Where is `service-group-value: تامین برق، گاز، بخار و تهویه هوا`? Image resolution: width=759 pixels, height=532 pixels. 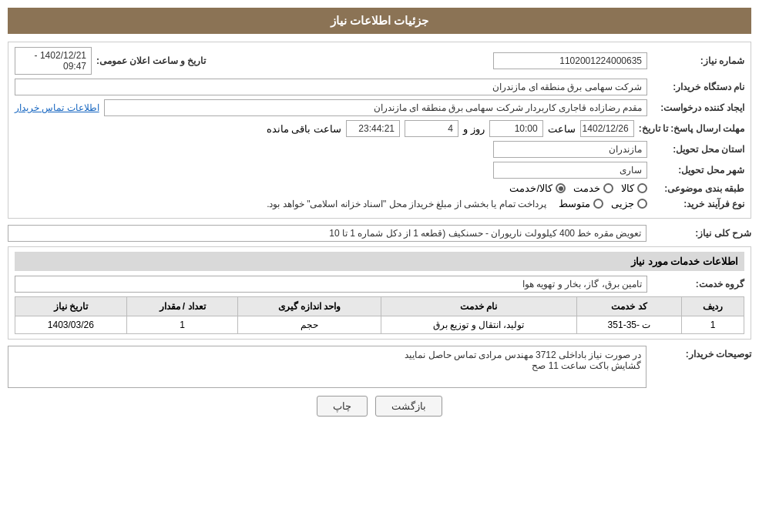
service-group-value: تامین برق، گاز، بخار و تهویه هوا is located at coordinates (331, 284).